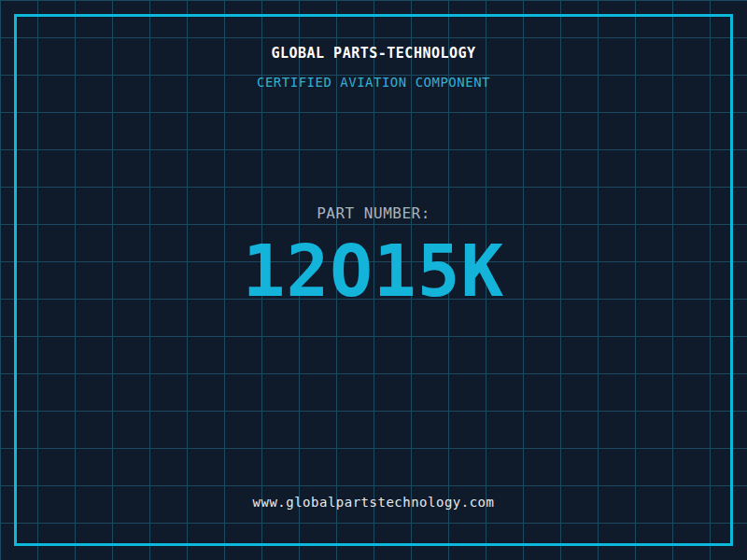  What do you see at coordinates (374, 502) in the screenshot?
I see `website-url: www.globalpartstechnology.com` at bounding box center [374, 502].